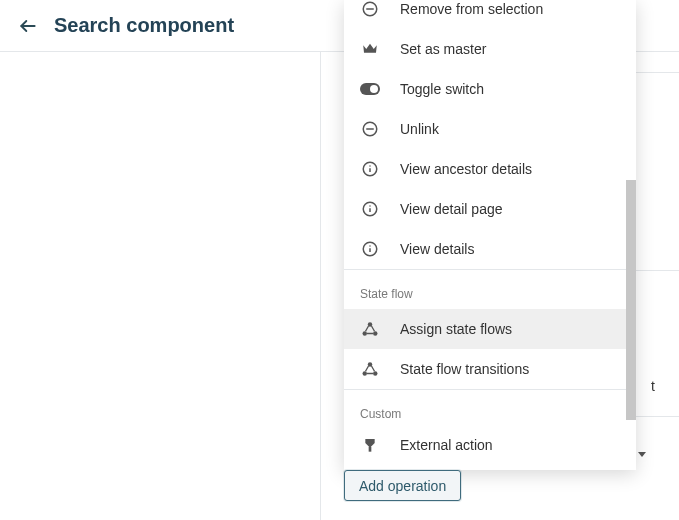 The image size is (679, 520). Describe the element at coordinates (631, 300) in the screenshot. I see `scrollbar-thumb` at that location.